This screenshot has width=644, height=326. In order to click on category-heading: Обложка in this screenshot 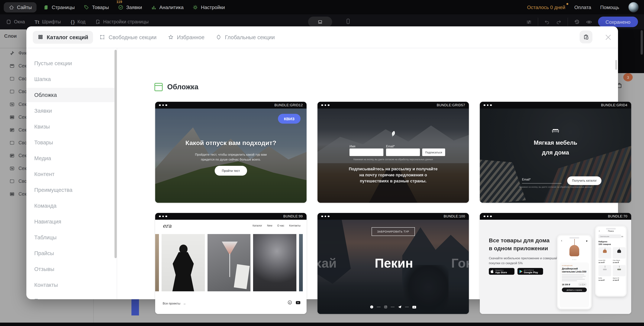, I will do `click(176, 87)`.